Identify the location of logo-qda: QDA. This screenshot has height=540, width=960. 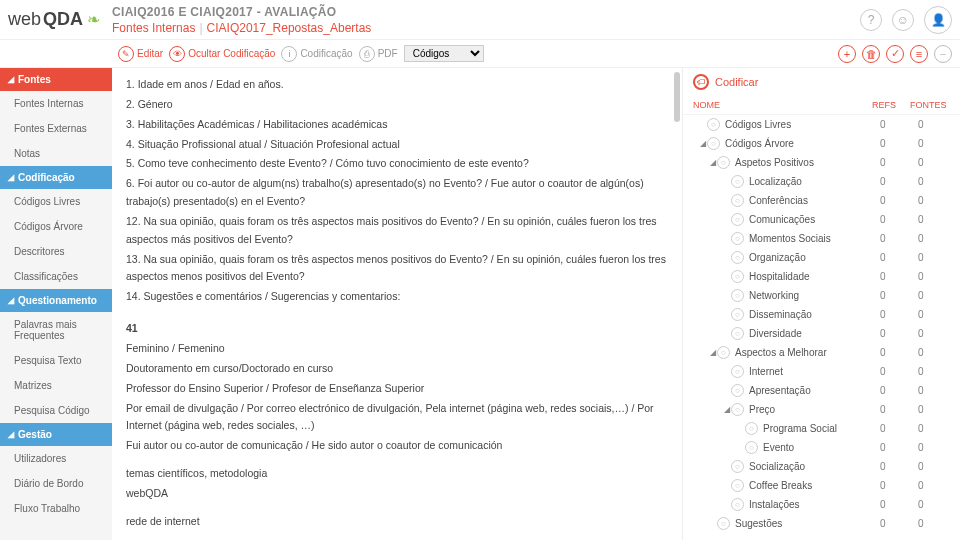
(63, 20).